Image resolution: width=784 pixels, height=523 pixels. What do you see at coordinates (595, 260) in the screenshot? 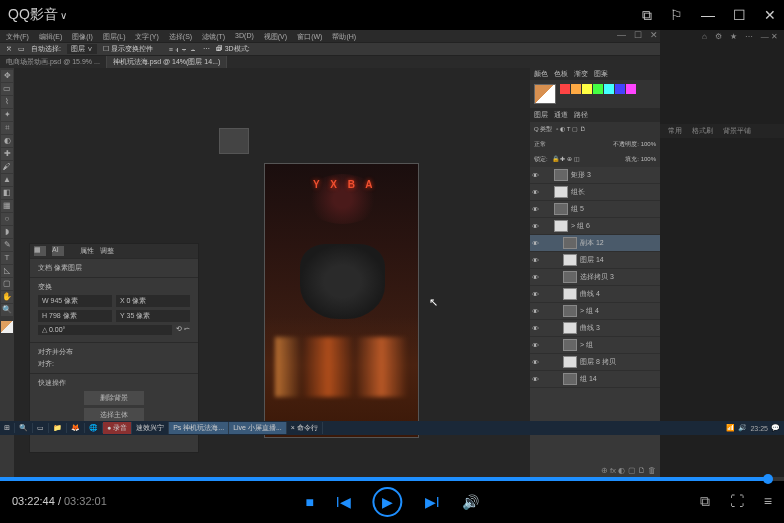
I see `layer-row: 👁图层 14` at bounding box center [595, 260].